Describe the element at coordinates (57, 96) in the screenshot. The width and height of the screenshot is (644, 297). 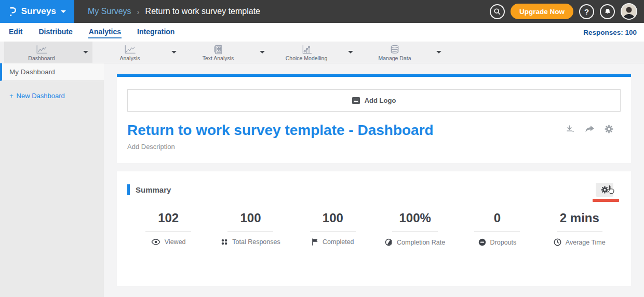
I see `new-dashboard-button: + New Dashboard` at that location.